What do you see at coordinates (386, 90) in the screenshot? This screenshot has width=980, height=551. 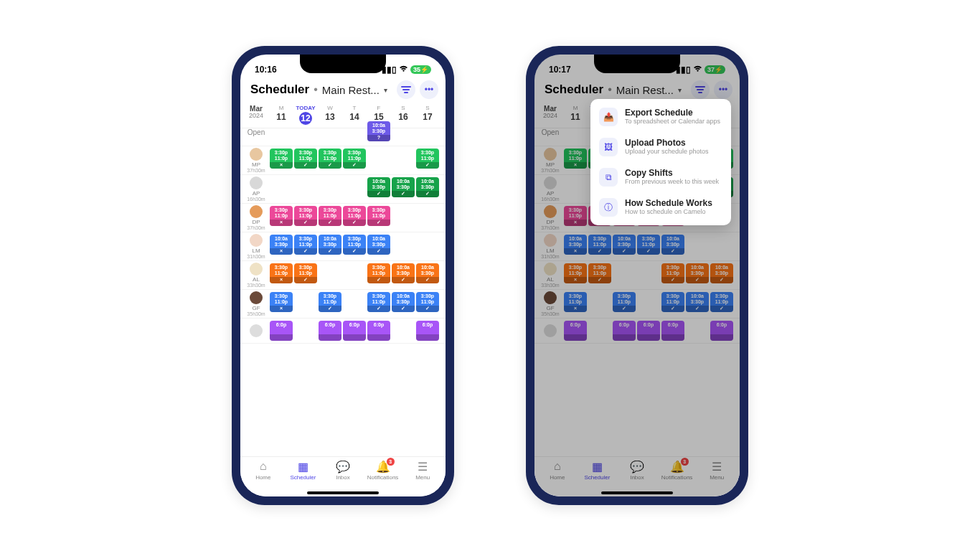 I see `chevron-down-icon: ▾` at bounding box center [386, 90].